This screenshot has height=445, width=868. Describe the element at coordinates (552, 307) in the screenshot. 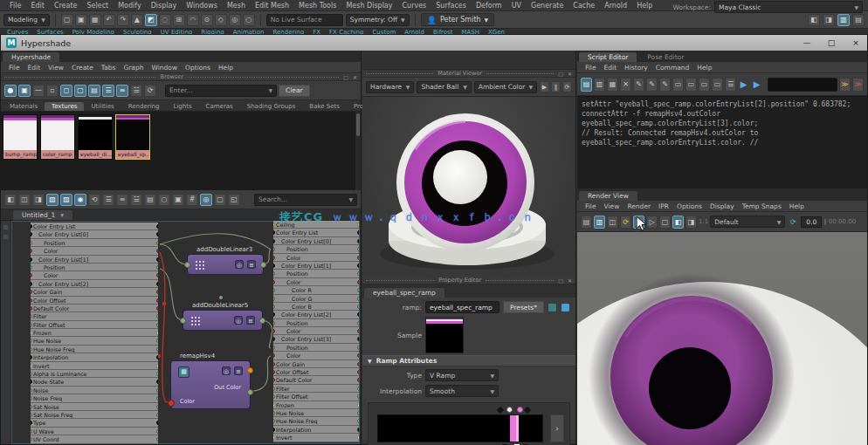

I see `show-in-lookdev-icon` at that location.